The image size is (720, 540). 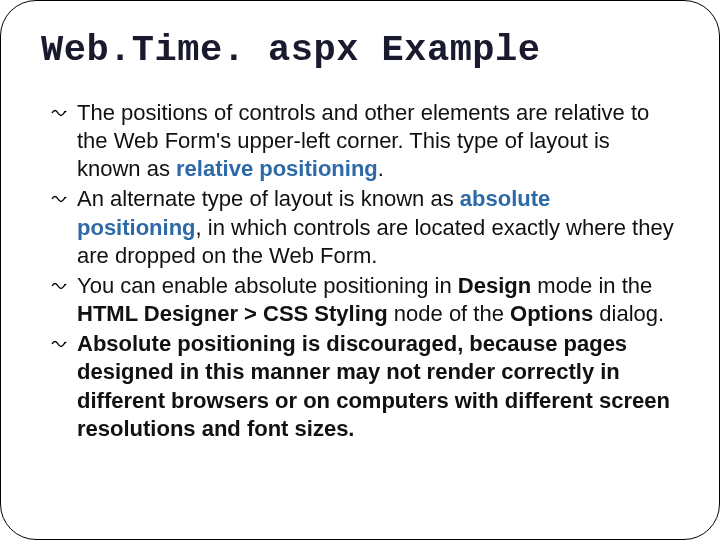 I want to click on text-run: node of the, so click(x=449, y=314).